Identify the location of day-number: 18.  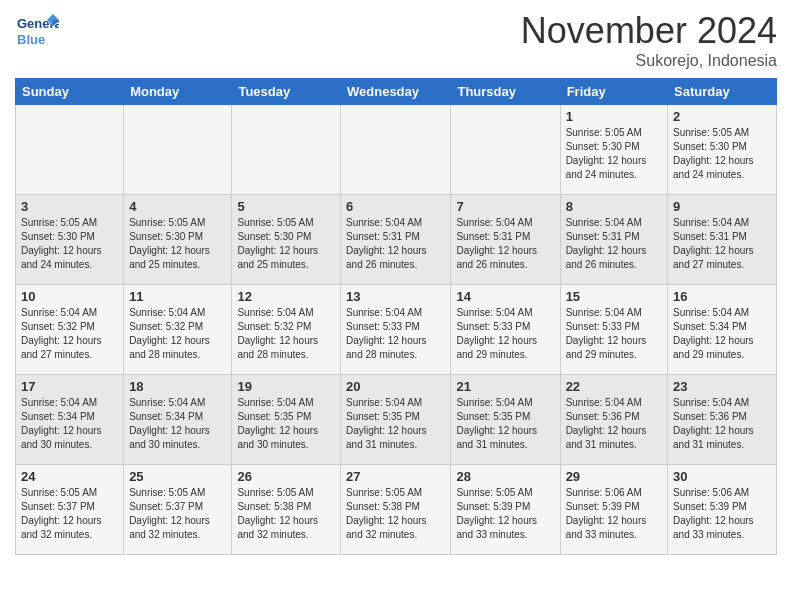
(178, 386).